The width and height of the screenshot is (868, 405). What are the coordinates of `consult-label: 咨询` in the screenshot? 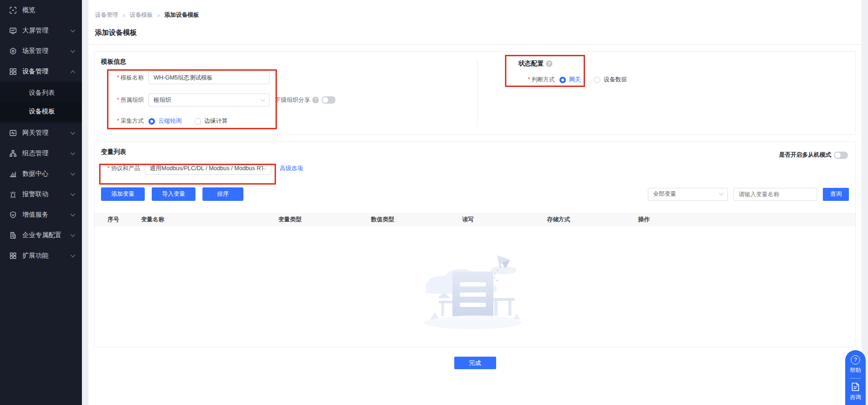 It's located at (855, 397).